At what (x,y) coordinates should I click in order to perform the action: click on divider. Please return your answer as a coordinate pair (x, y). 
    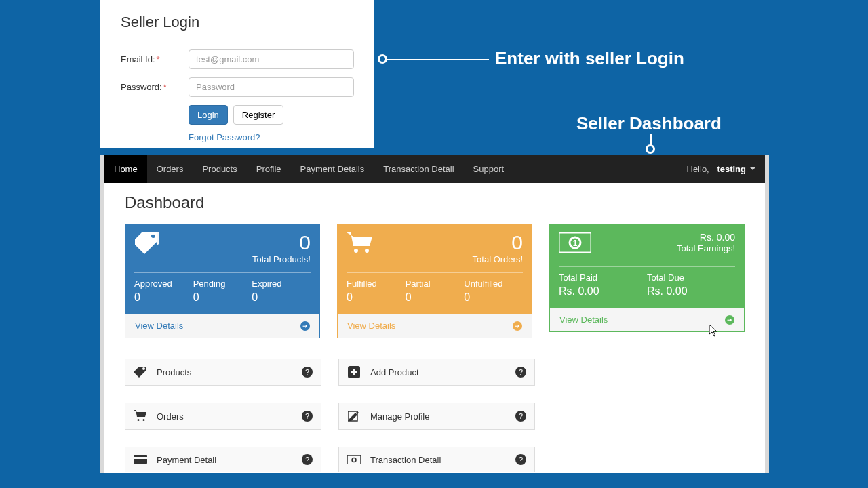
    Looking at the image, I should click on (237, 37).